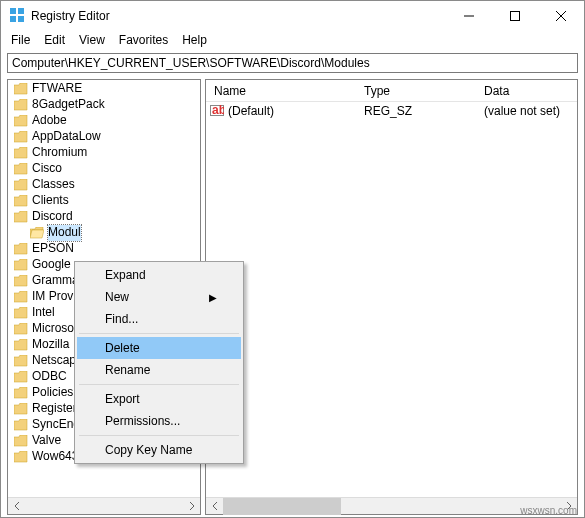  What do you see at coordinates (159, 348) in the screenshot?
I see `ctx-delete: Delete` at bounding box center [159, 348].